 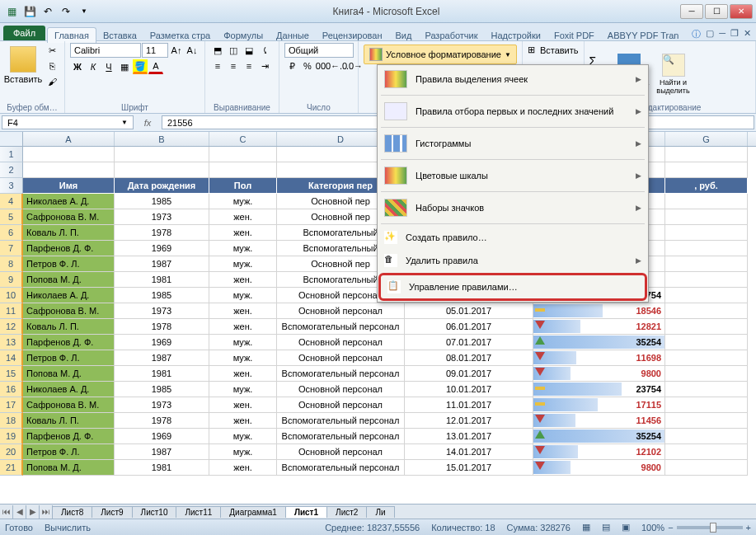 I want to click on namebox-dropdown-icon: ▼, so click(x=124, y=122).